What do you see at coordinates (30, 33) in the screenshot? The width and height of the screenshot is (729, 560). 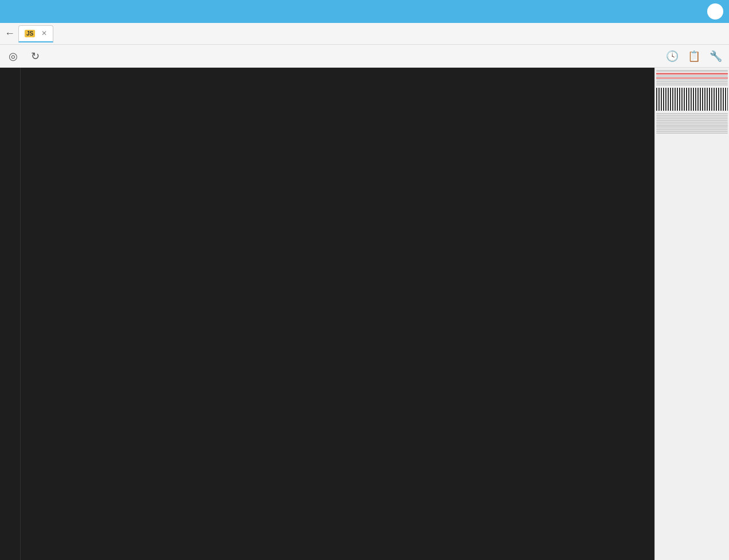 I see `tab-js-badge: JS` at bounding box center [30, 33].